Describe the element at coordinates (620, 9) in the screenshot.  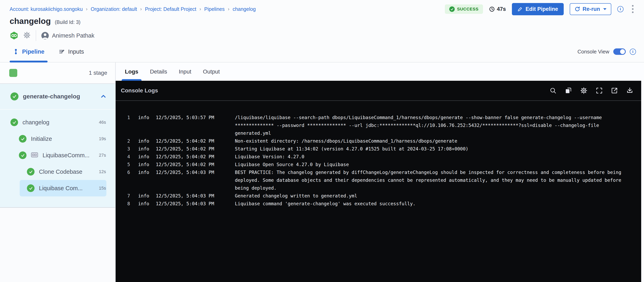
I see `rerun-info-icon: i` at that location.